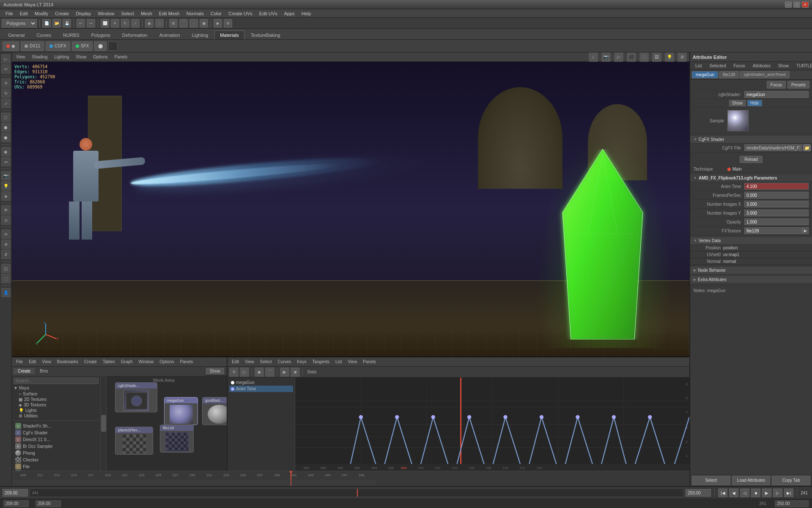 Image resolution: width=812 pixels, height=508 pixels. I want to click on scale-btn: ⤢, so click(6, 103).